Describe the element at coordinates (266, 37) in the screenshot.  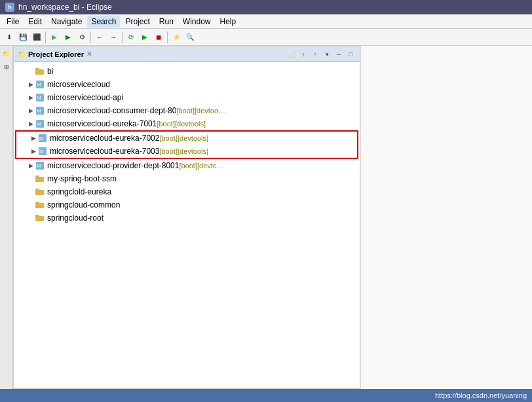
I see `toolbar: ⬇ 💾 ⬛ ▶ ▶ ⚙ ← → ⟳ ▶ ◼ ⚡ 🔍` at that location.